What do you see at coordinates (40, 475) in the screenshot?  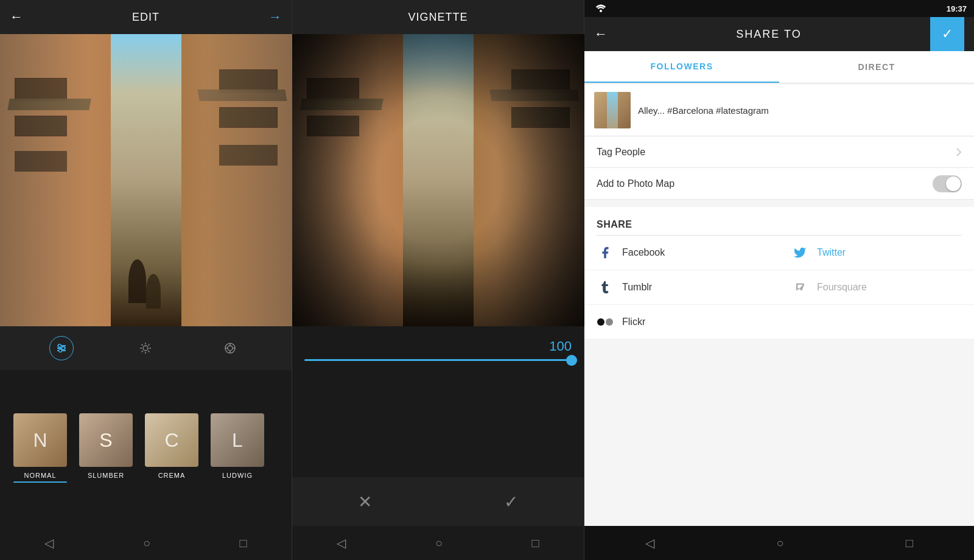 I see `filter-normal-label: NORMAL` at bounding box center [40, 475].